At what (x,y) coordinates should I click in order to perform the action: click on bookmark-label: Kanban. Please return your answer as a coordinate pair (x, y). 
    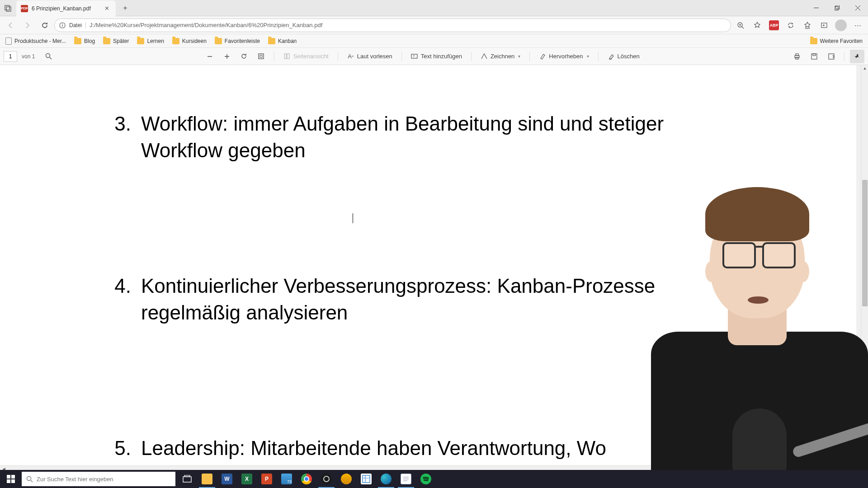
    Looking at the image, I should click on (288, 41).